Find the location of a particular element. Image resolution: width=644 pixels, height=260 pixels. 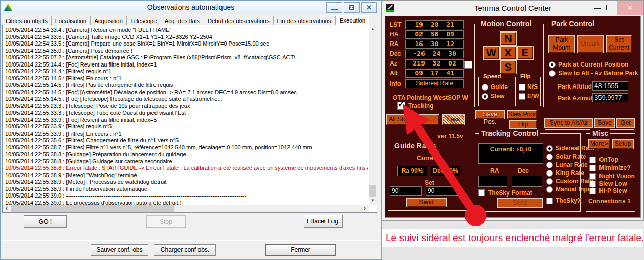

hip-slew-checkbox is located at coordinates (592, 191).